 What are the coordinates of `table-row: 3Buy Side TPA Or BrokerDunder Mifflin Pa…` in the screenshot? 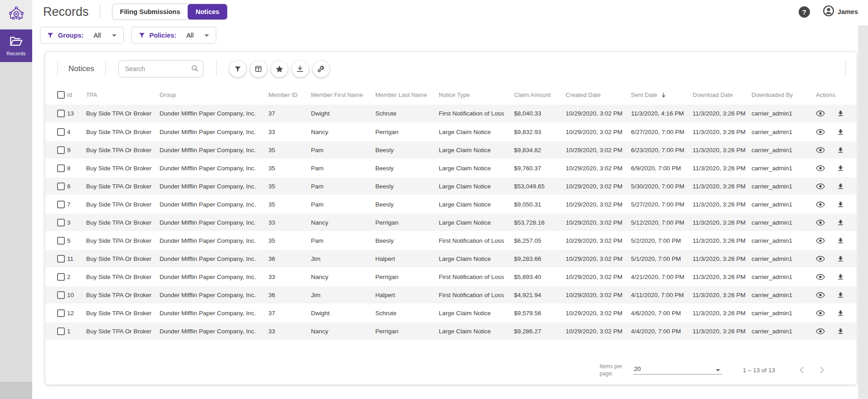 It's located at (451, 222).